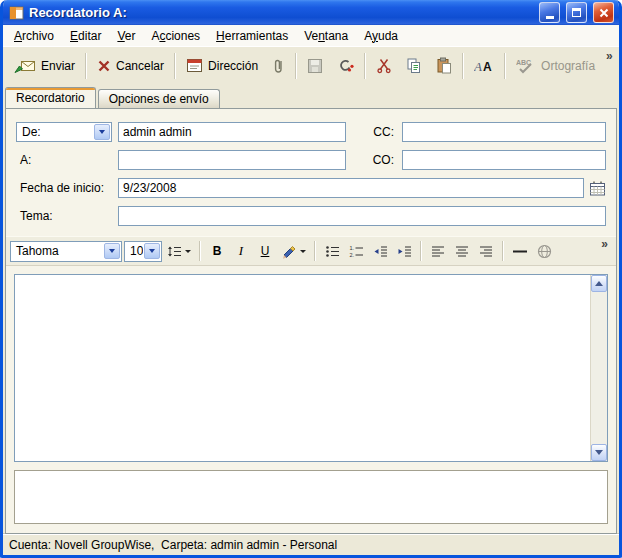  I want to click on svg-text: 1., so click(352, 248).